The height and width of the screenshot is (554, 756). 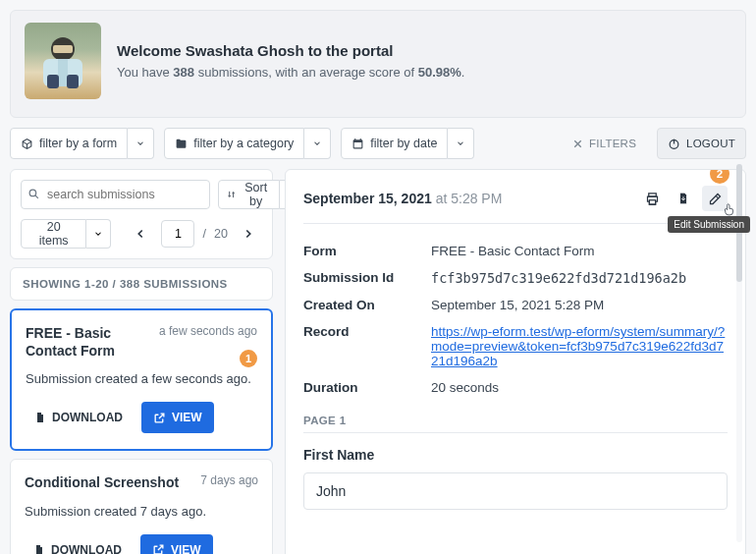 I want to click on search-input, so click(x=116, y=194).